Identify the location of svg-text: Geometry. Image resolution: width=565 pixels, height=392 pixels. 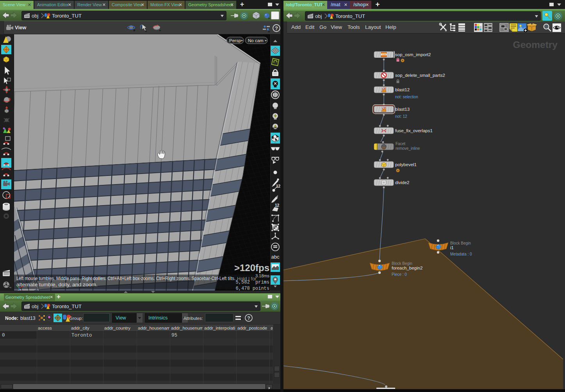
(536, 44).